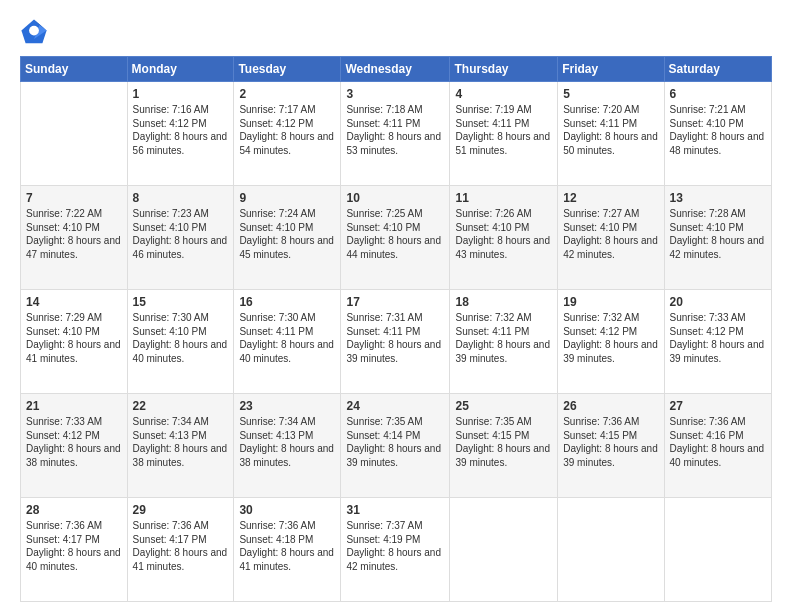 The width and height of the screenshot is (792, 612). I want to click on day-number: 17, so click(395, 302).